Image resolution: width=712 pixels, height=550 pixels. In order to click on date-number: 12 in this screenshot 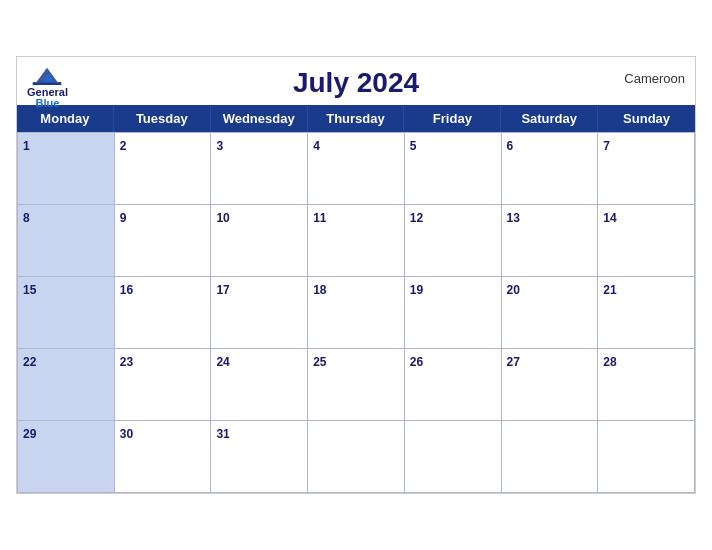, I will do `click(416, 218)`.